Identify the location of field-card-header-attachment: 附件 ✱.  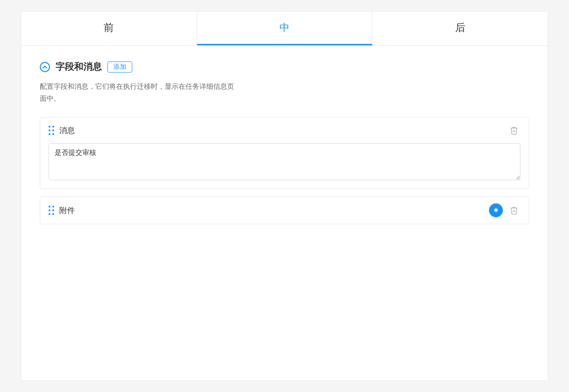
(284, 210).